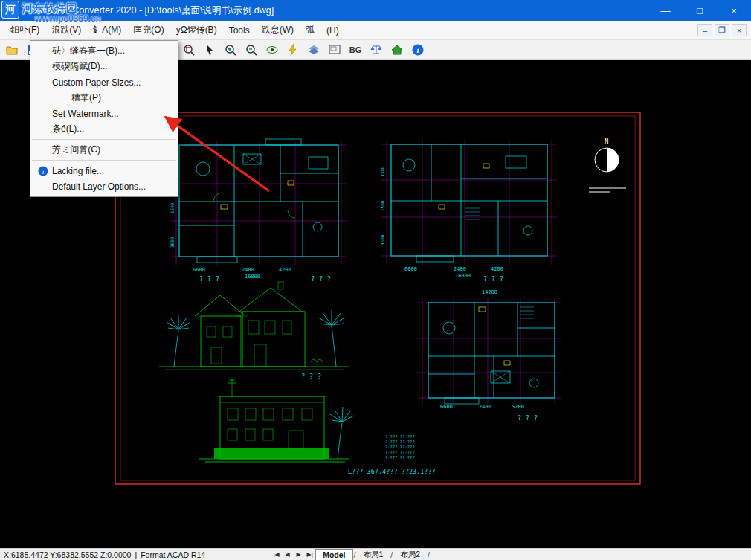  Describe the element at coordinates (705, 30) in the screenshot. I see `mdi-minimize-button: –` at that location.